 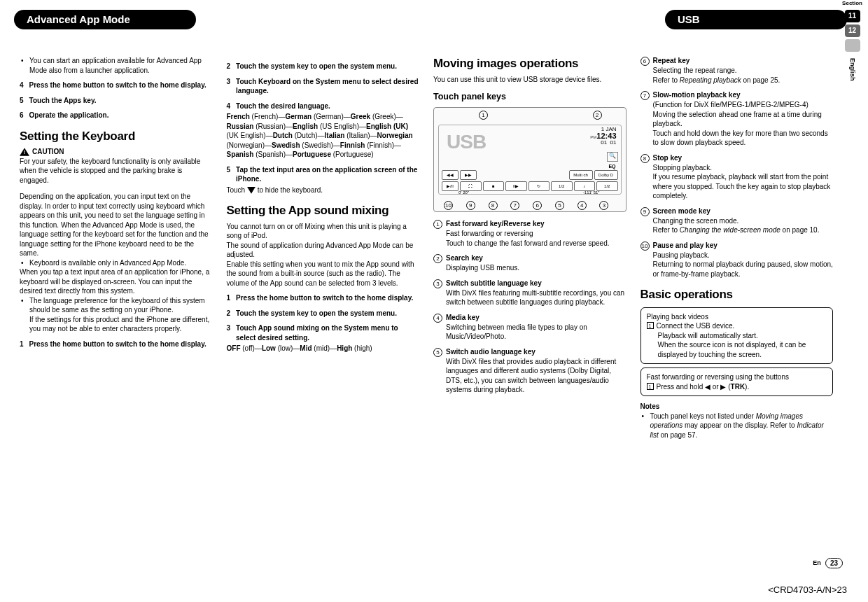 What do you see at coordinates (530, 160) in the screenshot?
I see `touchpanel-figure: 1 2 USB 1 JAN PM12:43 01 01 🔍 EQ ★ ◀◀ ▶▶` at bounding box center [530, 160].